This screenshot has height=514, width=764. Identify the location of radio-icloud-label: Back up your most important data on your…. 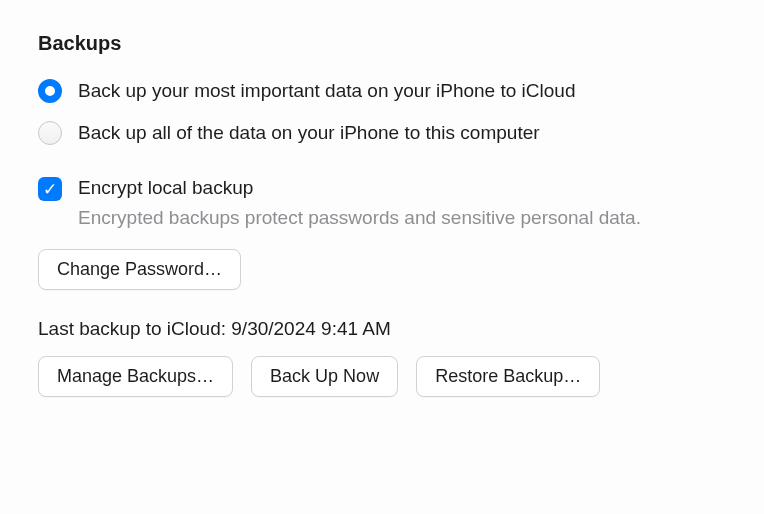
(326, 91).